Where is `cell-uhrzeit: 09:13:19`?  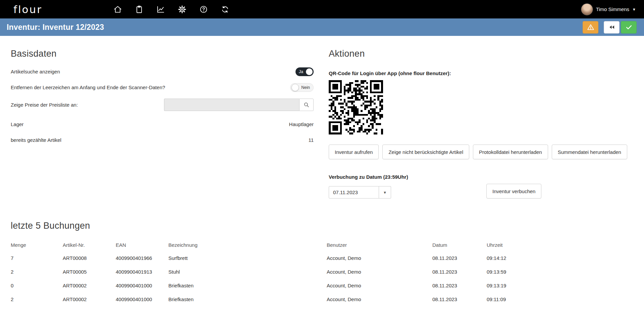
cell-uhrzeit: 09:13:19 is located at coordinates (560, 286).